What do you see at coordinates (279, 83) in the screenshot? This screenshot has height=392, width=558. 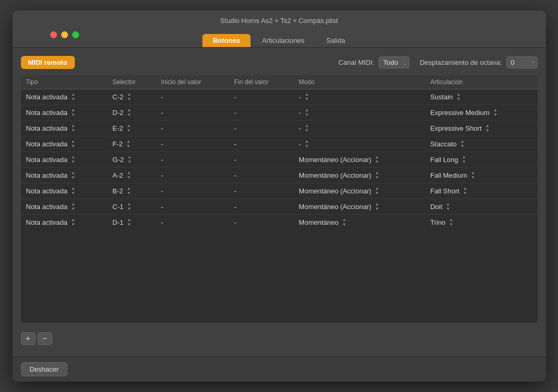 I see `table-header: Tipo Selector Inicio del valor Fin del v…` at bounding box center [279, 83].